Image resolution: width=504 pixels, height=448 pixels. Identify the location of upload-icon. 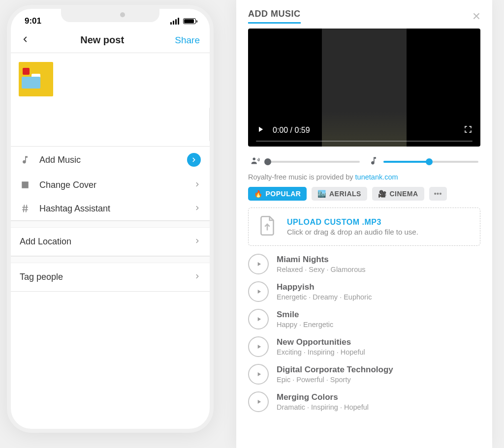
(267, 227).